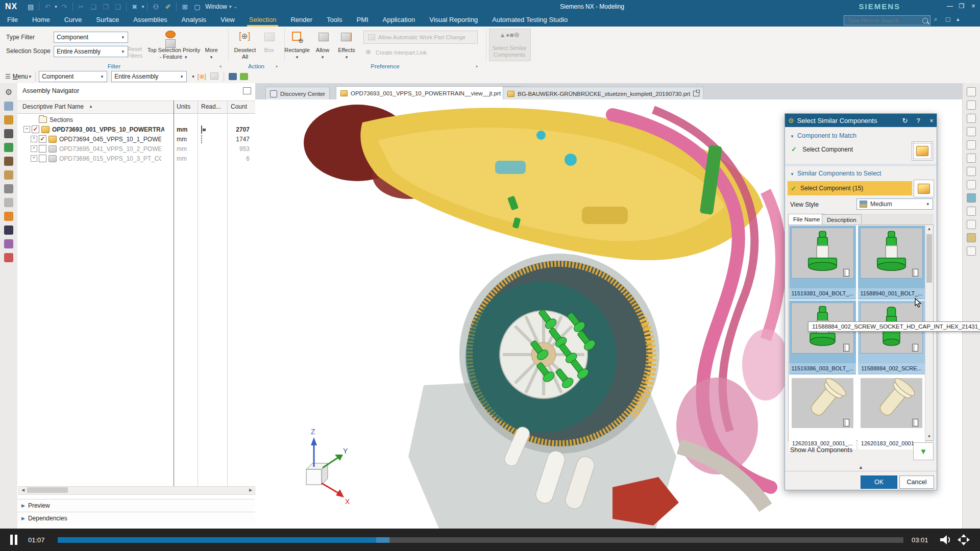 This screenshot has width=980, height=551. I want to click on sort-ascending-icon: ▲, so click(91, 106).